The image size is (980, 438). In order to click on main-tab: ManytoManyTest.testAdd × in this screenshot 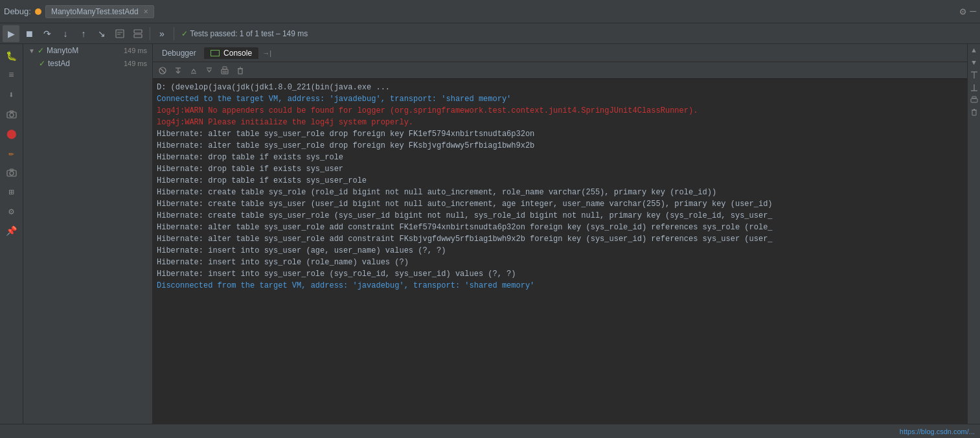, I will do `click(100, 12)`.